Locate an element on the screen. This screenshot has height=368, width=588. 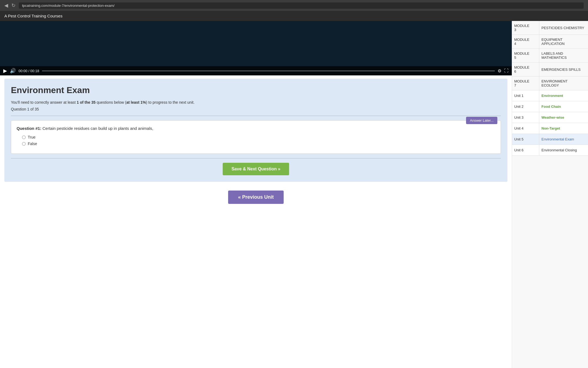
sidebar-module-7: MODULE7 ENVIRONMENT ECOLOGY is located at coordinates (550, 83).